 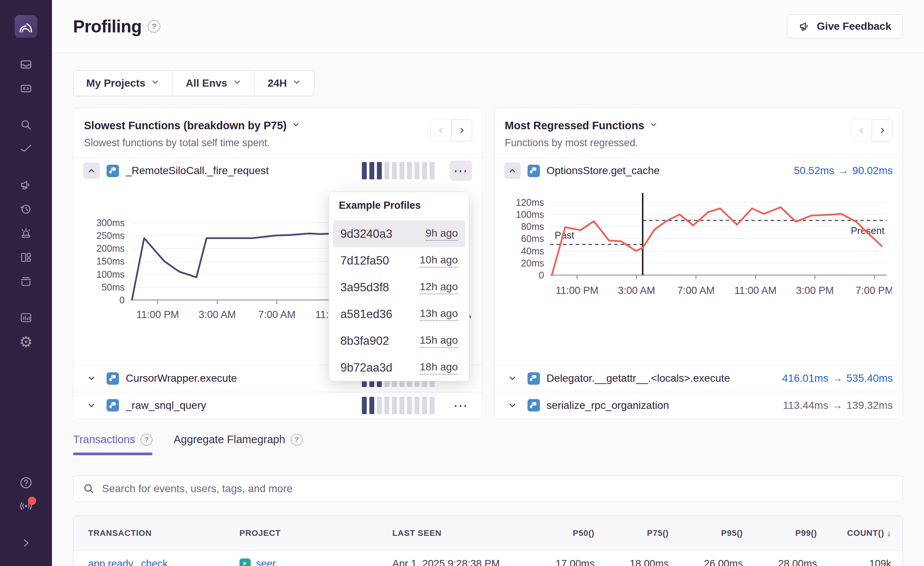 I want to click on profile-item: a581ed36 13h ago, so click(x=399, y=314).